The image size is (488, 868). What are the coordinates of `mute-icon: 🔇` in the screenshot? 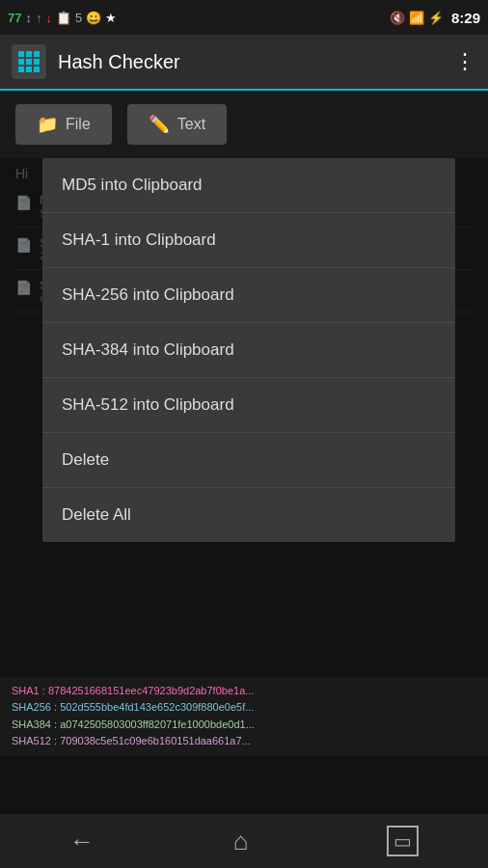 It's located at (397, 17).